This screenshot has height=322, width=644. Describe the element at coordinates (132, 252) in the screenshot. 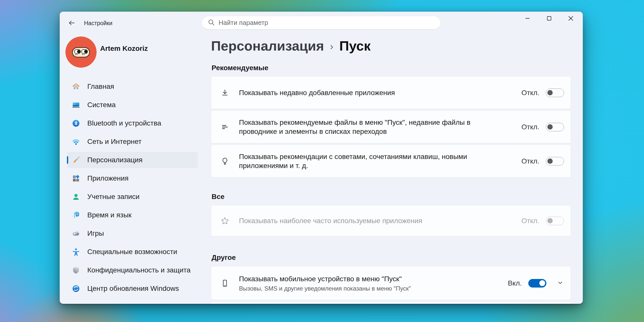

I see `sidebar-item-label: Специальные возможности` at that location.